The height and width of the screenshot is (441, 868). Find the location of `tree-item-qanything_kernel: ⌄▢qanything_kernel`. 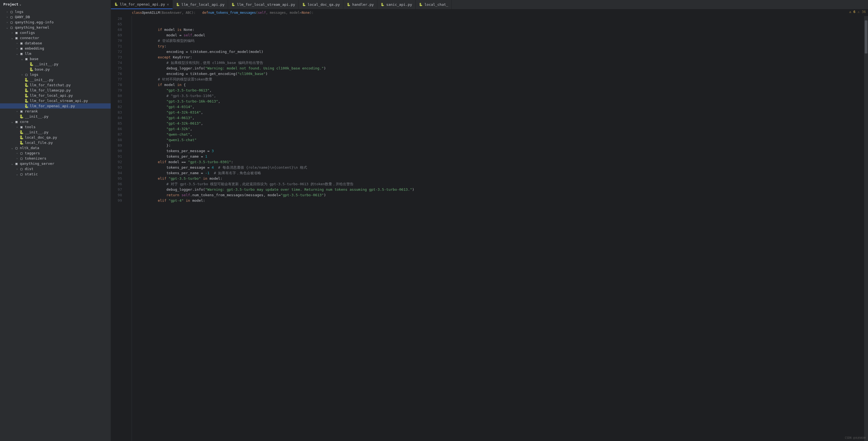

tree-item-qanything_kernel: ⌄▢qanything_kernel is located at coordinates (55, 28).